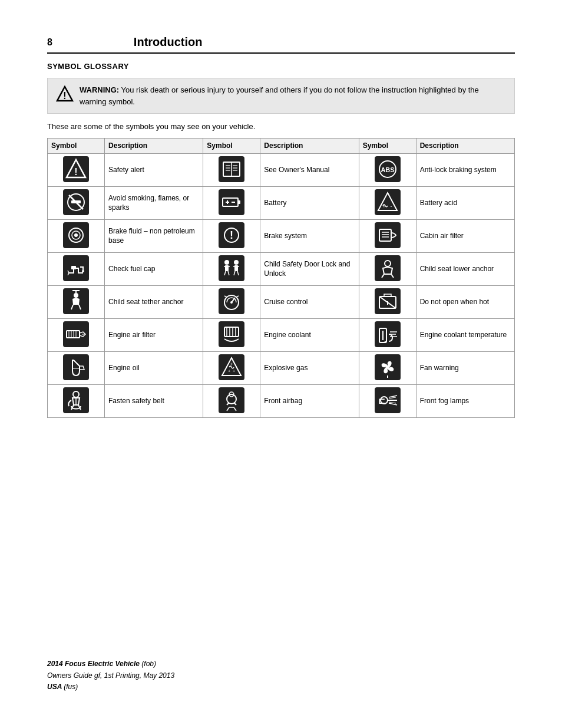 The image size is (562, 728). What do you see at coordinates (154, 401) in the screenshot?
I see `desc-fasten-safety-belt: Fasten safety belt` at bounding box center [154, 401].